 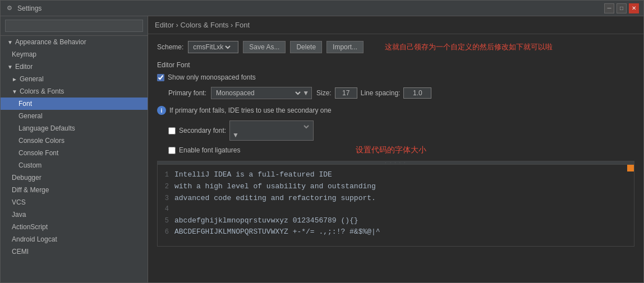 What do you see at coordinates (74, 202) in the screenshot?
I see `sidebar-item-vcs: VCS` at bounding box center [74, 202].